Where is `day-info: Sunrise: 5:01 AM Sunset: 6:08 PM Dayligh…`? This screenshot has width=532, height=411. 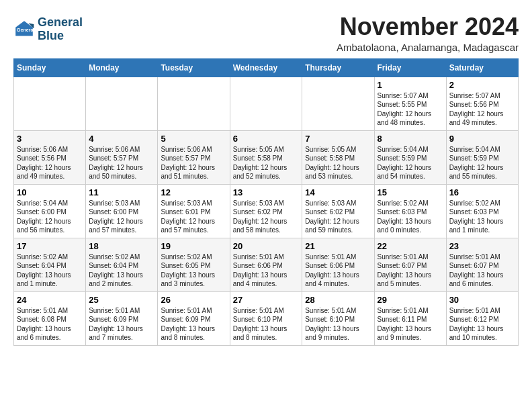 day-info: Sunrise: 5:01 AM Sunset: 6:08 PM Dayligh… is located at coordinates (50, 324).